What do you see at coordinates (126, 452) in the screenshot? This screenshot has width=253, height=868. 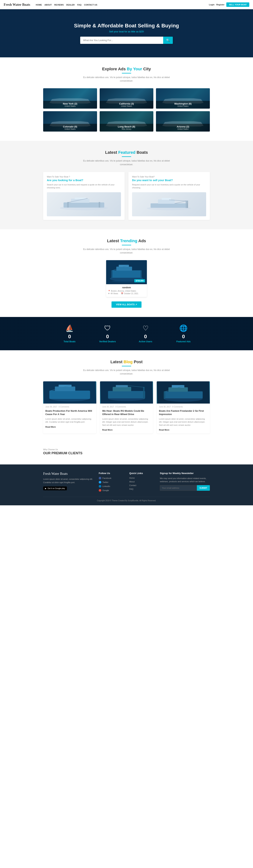 I see `premium-inner: Why Choose Us OUR PREMIUM CLIENTS` at bounding box center [126, 452].